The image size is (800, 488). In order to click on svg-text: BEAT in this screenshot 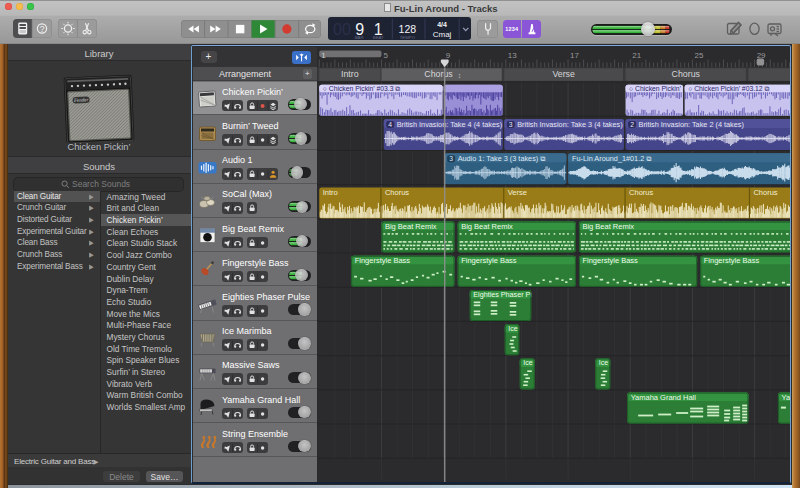, I will do `click(378, 38)`.